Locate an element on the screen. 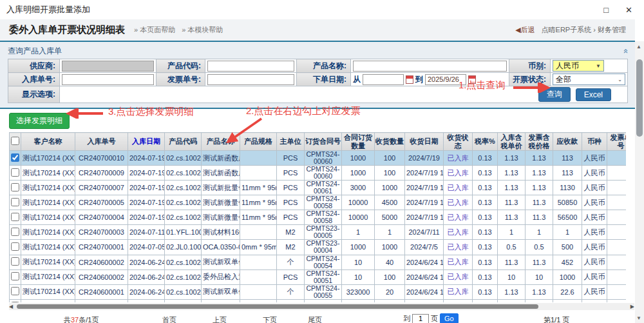  page-info: 第1/1 页 is located at coordinates (556, 319).